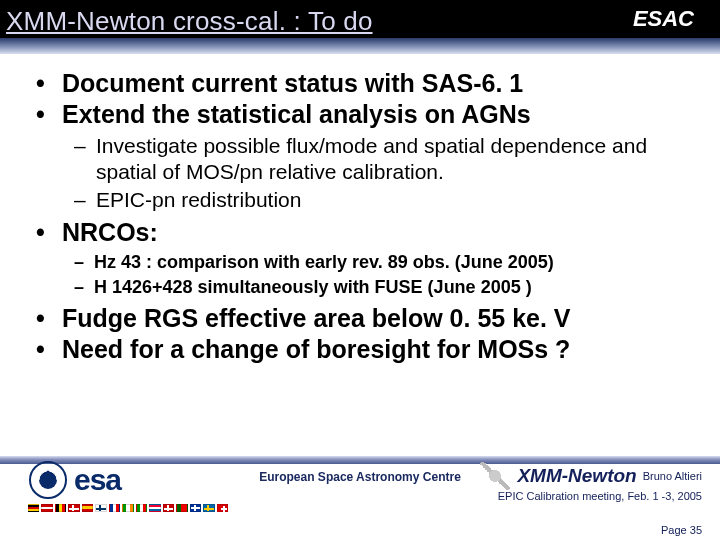 This screenshot has width=720, height=540. I want to click on bullet-nrcos: NRCOs:, so click(365, 232).